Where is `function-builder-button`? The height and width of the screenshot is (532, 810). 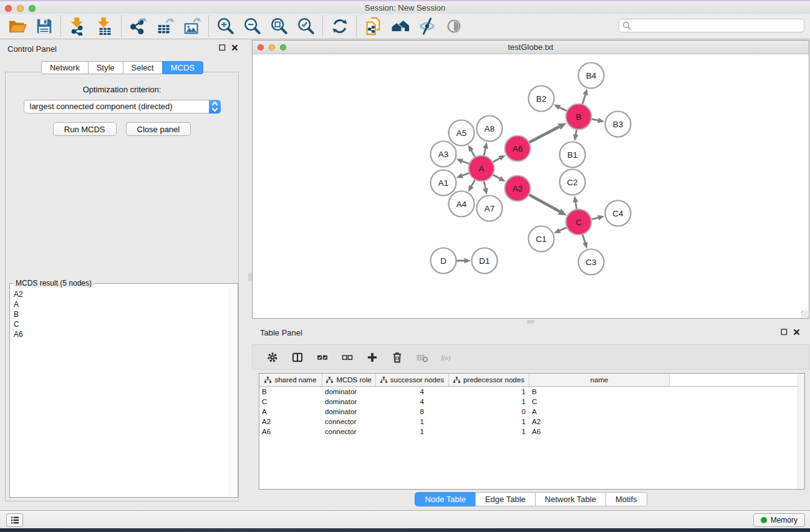 function-builder-button is located at coordinates (447, 357).